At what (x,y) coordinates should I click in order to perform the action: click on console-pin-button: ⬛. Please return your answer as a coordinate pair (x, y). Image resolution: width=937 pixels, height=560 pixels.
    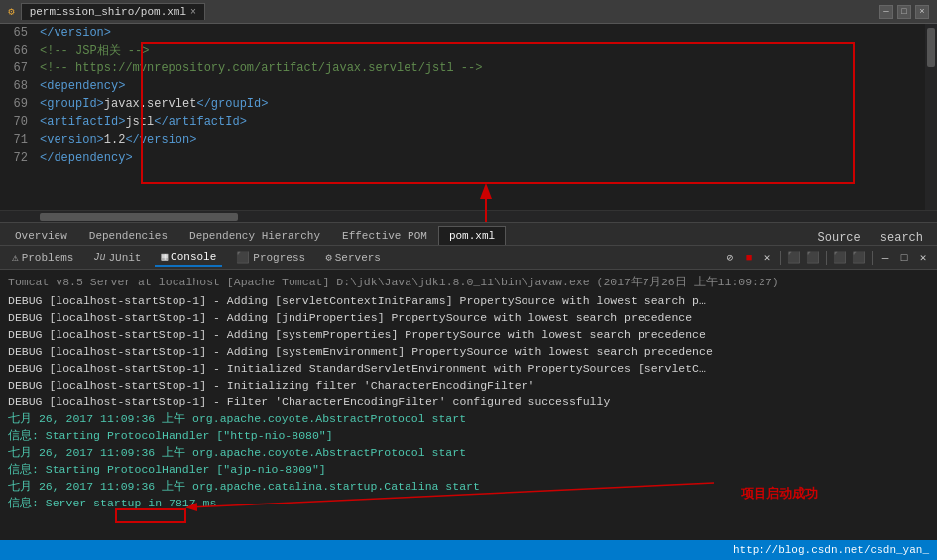
    Looking at the image, I should click on (840, 258).